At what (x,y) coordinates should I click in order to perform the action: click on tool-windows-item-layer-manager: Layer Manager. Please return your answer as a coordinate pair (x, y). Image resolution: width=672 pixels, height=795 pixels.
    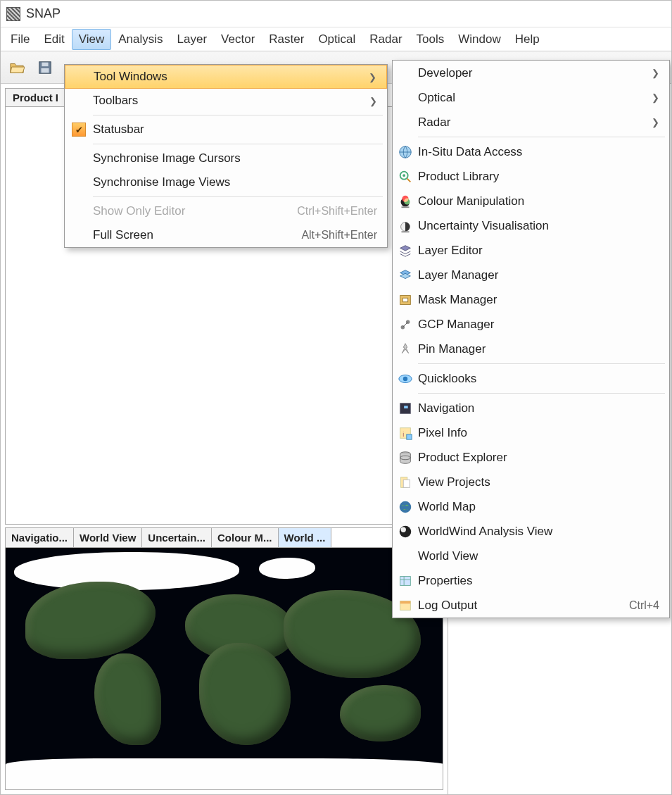
    Looking at the image, I should click on (531, 275).